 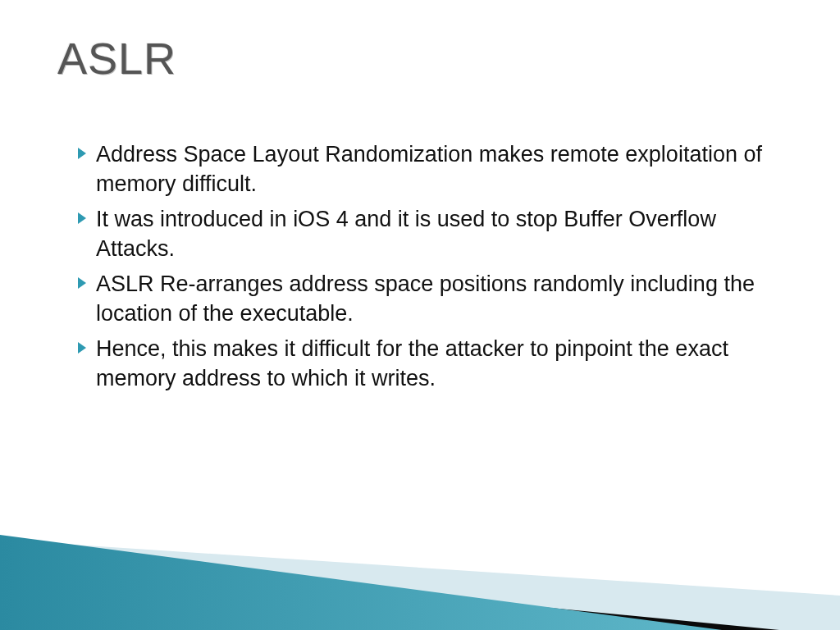 What do you see at coordinates (435, 299) in the screenshot?
I see `list-item: ASLR Re-arranges address space positions…` at bounding box center [435, 299].